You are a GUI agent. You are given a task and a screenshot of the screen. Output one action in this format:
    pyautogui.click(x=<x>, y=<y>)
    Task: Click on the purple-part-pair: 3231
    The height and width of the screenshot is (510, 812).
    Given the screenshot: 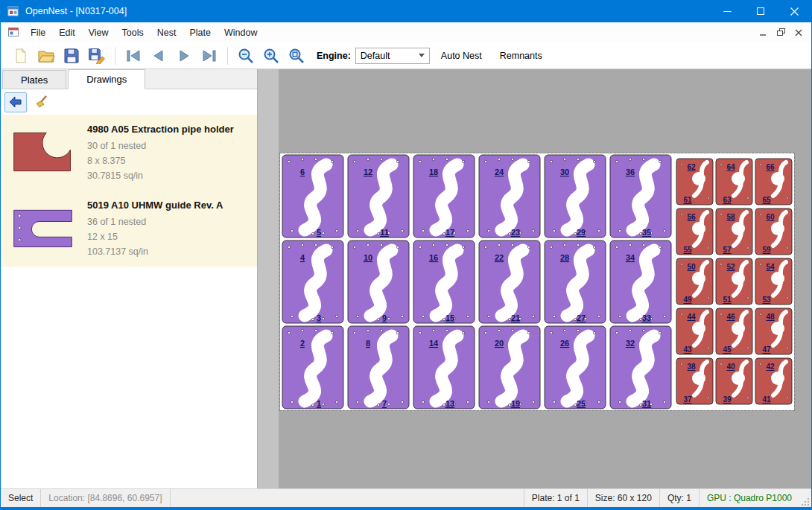 What is the action you would take?
    pyautogui.click(x=641, y=368)
    